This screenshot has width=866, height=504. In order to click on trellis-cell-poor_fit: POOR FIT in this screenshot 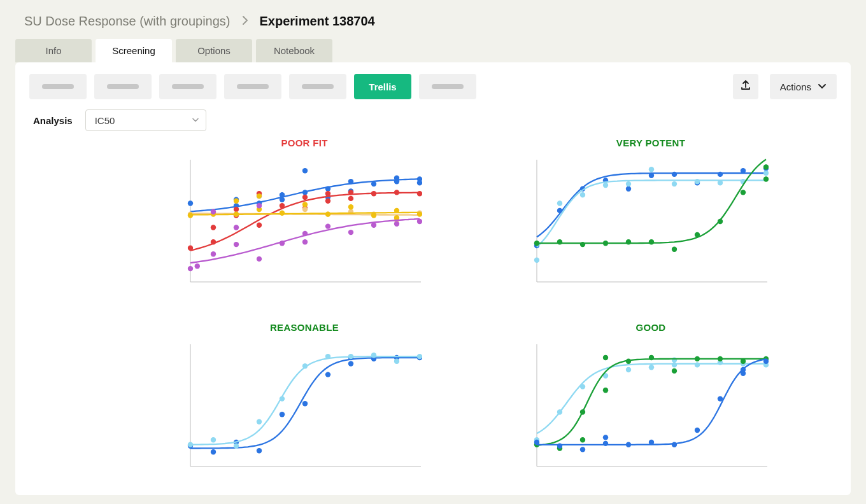, I will do `click(304, 217)`.